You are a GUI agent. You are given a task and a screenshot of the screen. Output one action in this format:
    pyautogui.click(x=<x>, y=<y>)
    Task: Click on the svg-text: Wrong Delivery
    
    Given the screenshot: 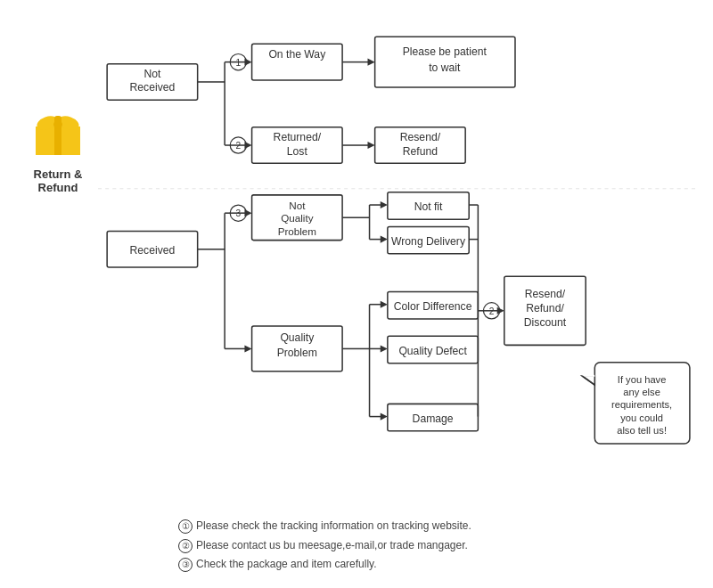 What is the action you would take?
    pyautogui.click(x=429, y=241)
    